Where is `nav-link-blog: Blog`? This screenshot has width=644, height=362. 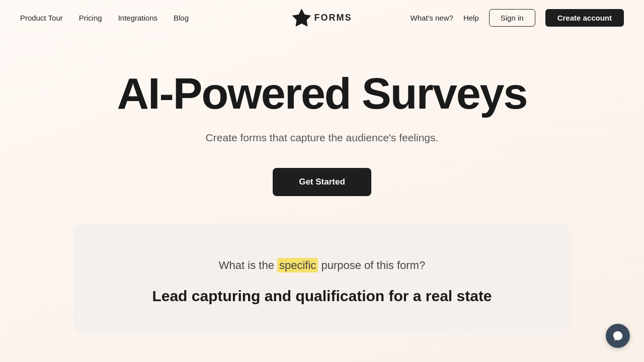 nav-link-blog: Blog is located at coordinates (181, 18).